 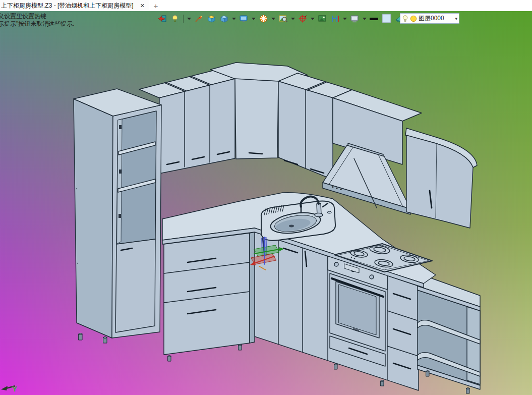 I want to click on y-axis-indicator: Y, so click(x=15, y=387).